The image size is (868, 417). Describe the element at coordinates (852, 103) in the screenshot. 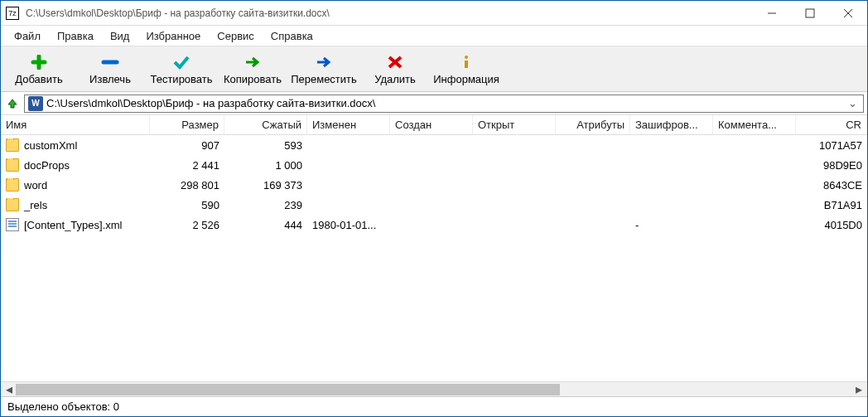

I see `chevron-down-icon: ⌄` at that location.